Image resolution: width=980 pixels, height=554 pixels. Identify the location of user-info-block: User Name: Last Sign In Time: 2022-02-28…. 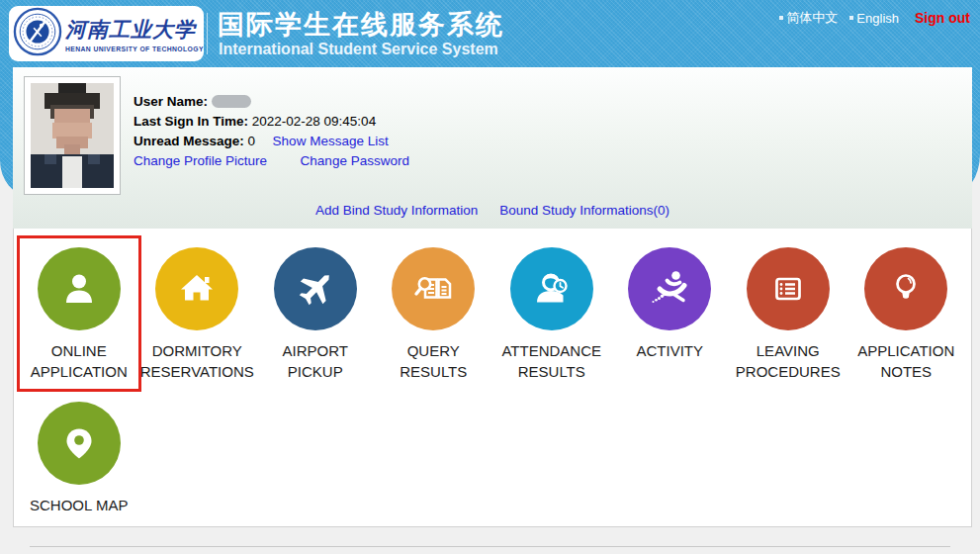
(271, 134).